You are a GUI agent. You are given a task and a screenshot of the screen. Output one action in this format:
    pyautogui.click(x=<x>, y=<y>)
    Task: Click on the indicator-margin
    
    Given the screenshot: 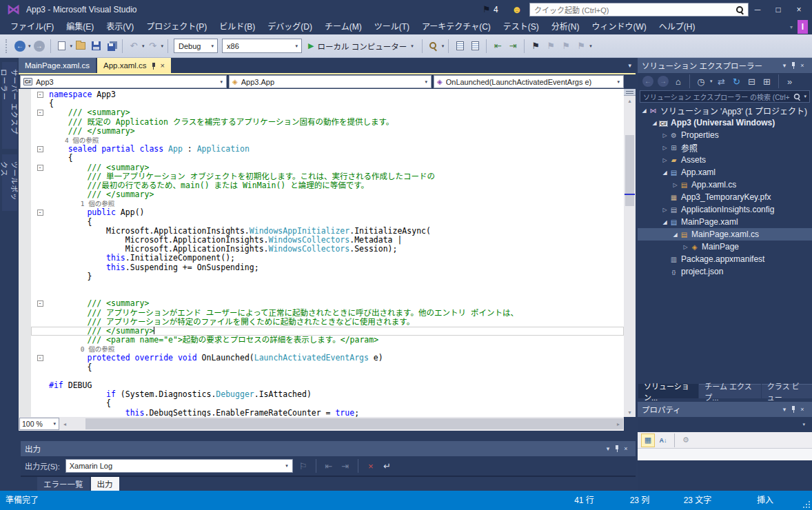 What is the action you would take?
    pyautogui.click(x=25, y=253)
    